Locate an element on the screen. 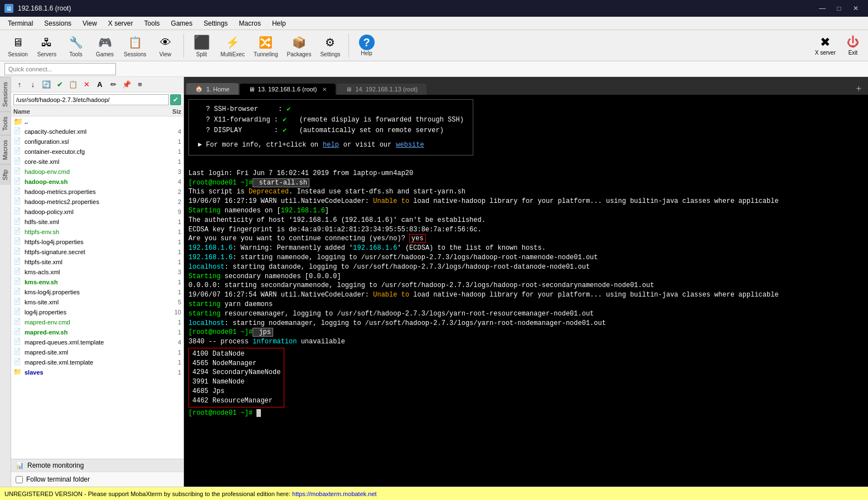  file-item: 📄 capacity-scheduler.xml 4 is located at coordinates (97, 132).